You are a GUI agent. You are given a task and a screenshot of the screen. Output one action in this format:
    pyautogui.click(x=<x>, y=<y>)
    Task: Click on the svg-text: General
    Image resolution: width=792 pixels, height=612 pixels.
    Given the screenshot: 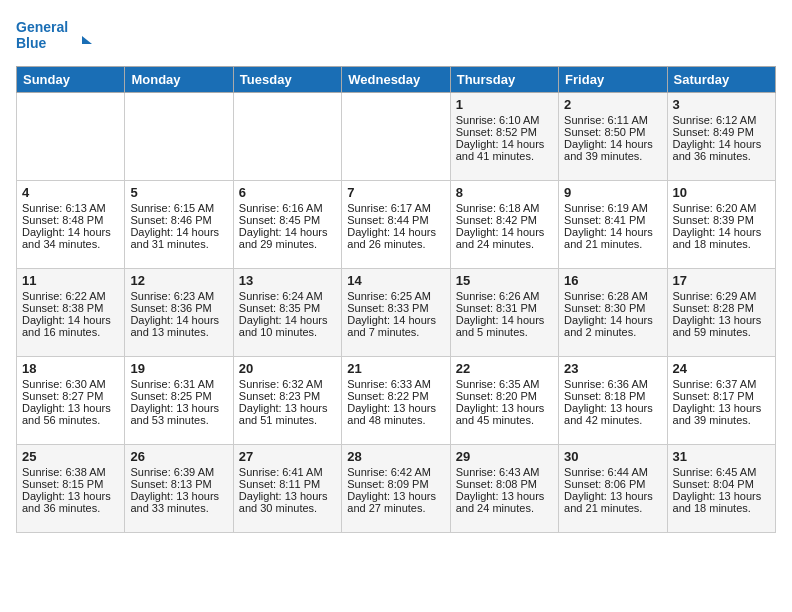 What is the action you would take?
    pyautogui.click(x=42, y=27)
    